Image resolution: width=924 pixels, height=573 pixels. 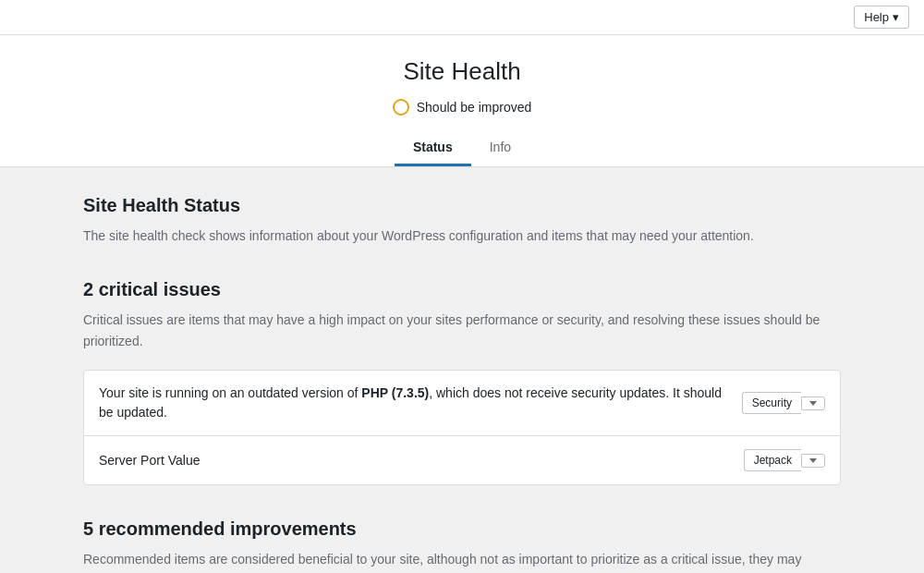 What do you see at coordinates (420, 403) in the screenshot?
I see `issue-text-php: Your site is running on an outdated vers…` at bounding box center [420, 403].